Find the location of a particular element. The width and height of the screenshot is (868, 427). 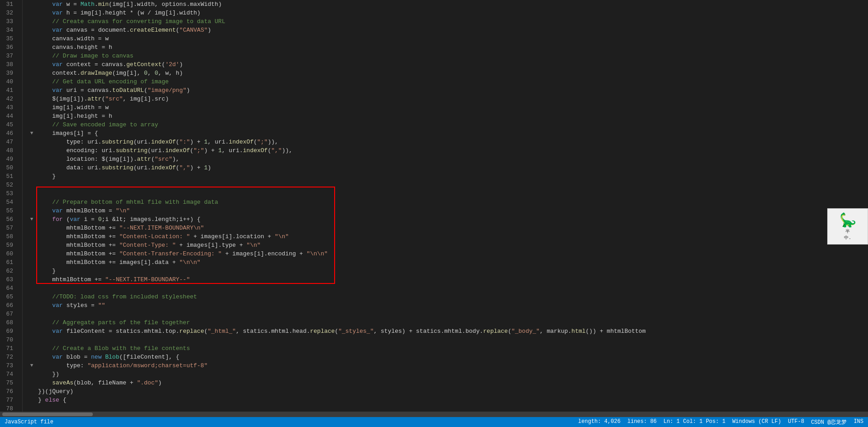

code-line: mhtmlBottom += "--NEXT.ITEM-BOUNDARY--" is located at coordinates (447, 280).